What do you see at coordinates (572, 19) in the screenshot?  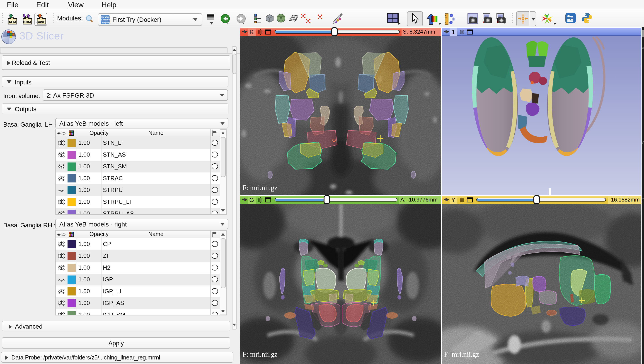 I see `svg-text: E` at bounding box center [572, 19].